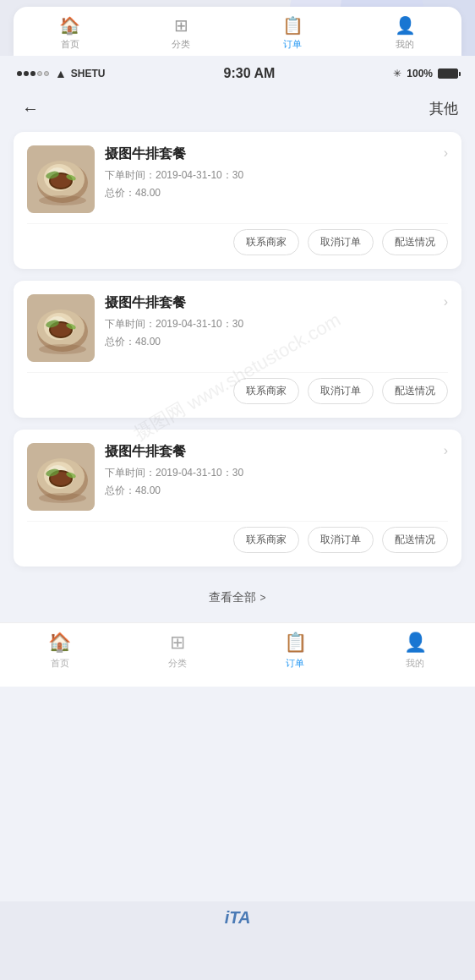 This screenshot has width=475, height=980. What do you see at coordinates (292, 44) in the screenshot?
I see `top-tab-order-label: 订单` at bounding box center [292, 44].